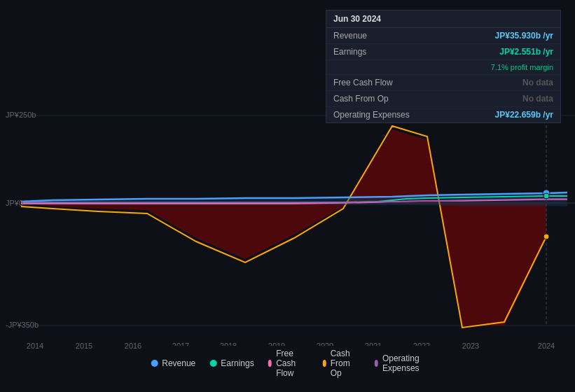 This screenshot has width=575, height=392. Describe the element at coordinates (324, 363) in the screenshot. I see `legend-dot-cash-from-op` at that location.